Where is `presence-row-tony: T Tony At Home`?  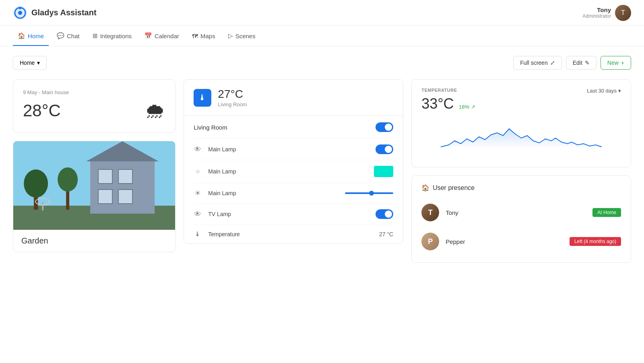 presence-row-tony: T Tony At Home is located at coordinates (521, 212).